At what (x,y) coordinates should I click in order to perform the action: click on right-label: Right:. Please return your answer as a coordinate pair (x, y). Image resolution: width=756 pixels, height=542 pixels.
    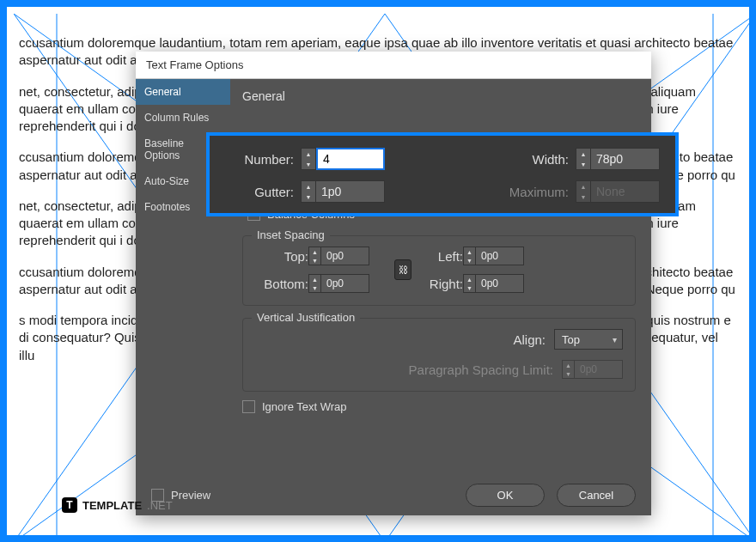
    Looking at the image, I should click on (442, 283).